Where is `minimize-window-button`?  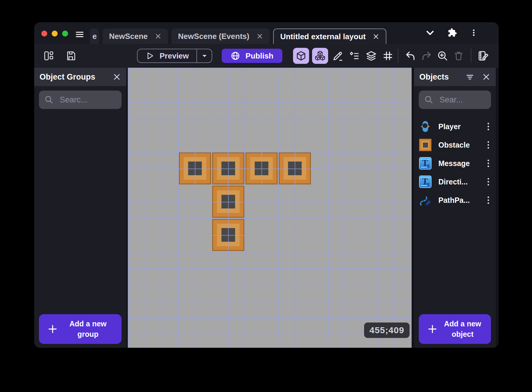
minimize-window-button is located at coordinates (55, 34).